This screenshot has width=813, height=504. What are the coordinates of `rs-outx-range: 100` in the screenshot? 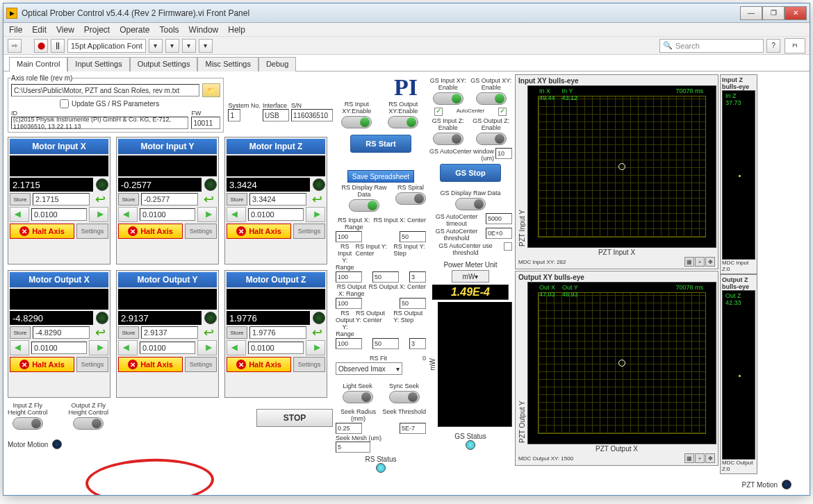 It's located at (349, 303).